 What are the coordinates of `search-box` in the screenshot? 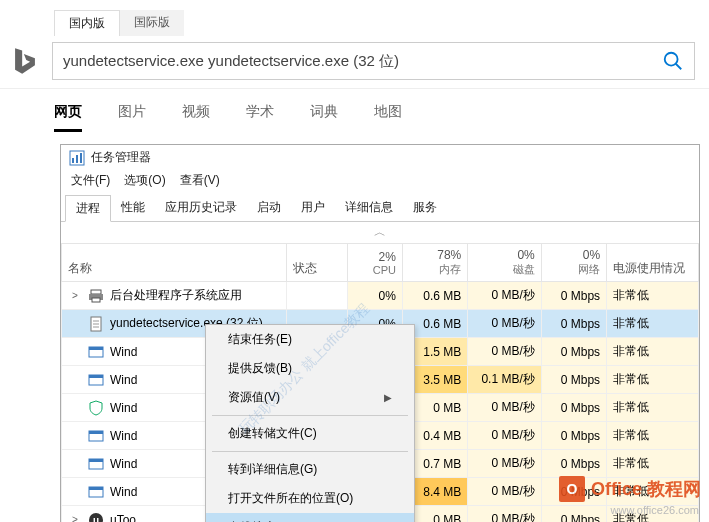 It's located at (374, 61).